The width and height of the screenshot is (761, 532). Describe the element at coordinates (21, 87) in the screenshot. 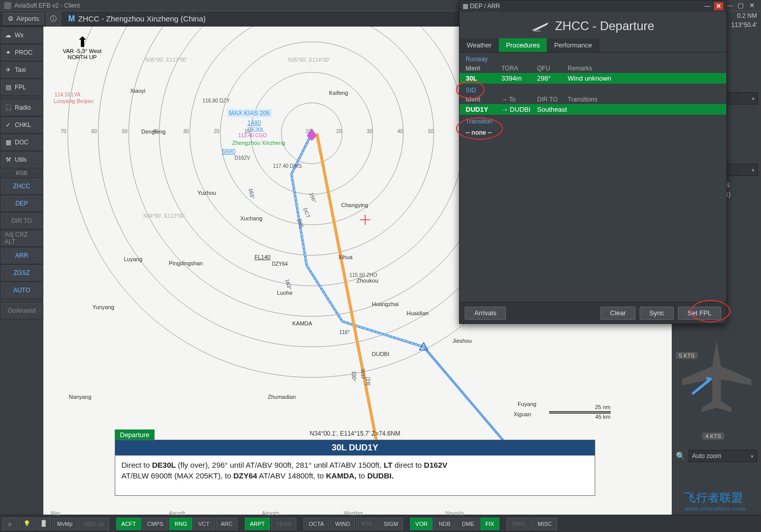

I see `sidebar-fpl: ▤FPL` at that location.